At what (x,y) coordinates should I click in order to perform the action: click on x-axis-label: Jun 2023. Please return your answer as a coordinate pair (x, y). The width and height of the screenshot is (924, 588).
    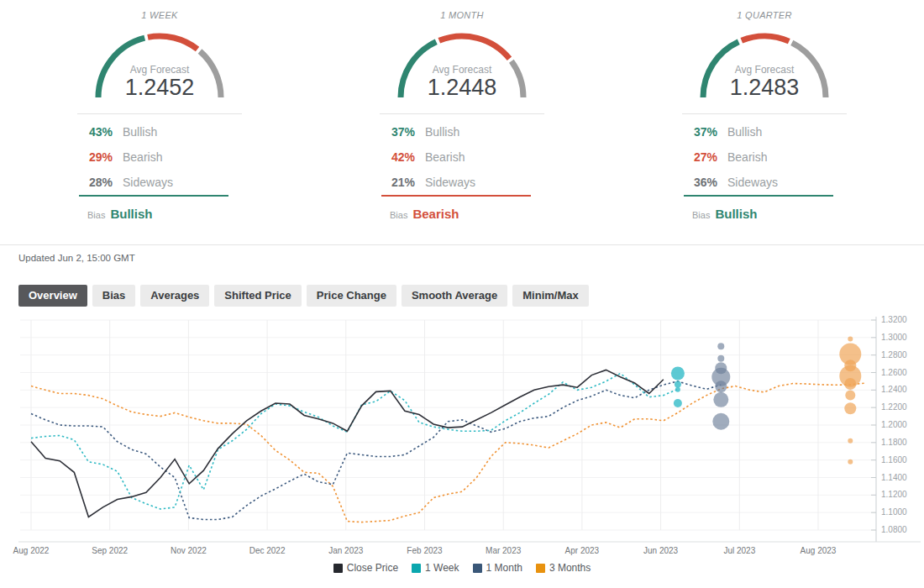
    Looking at the image, I should click on (660, 551).